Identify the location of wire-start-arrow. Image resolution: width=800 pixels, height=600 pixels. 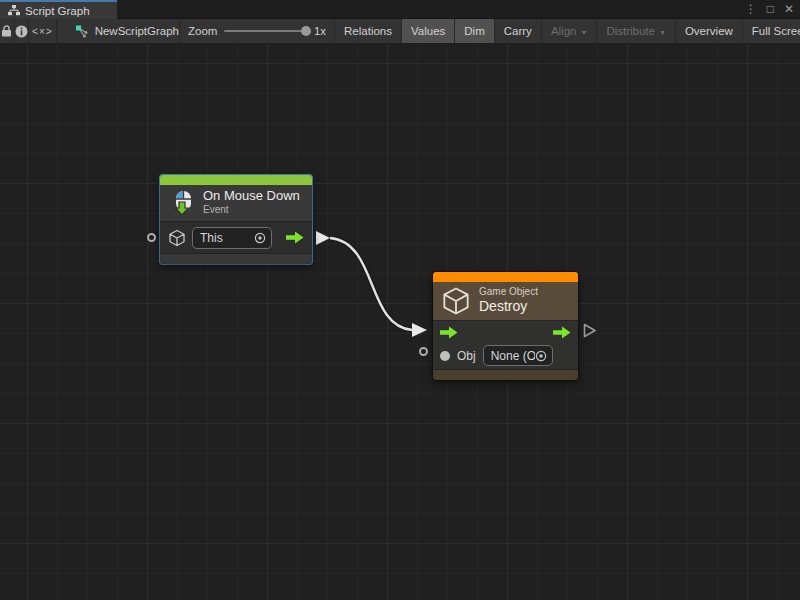
(323, 238).